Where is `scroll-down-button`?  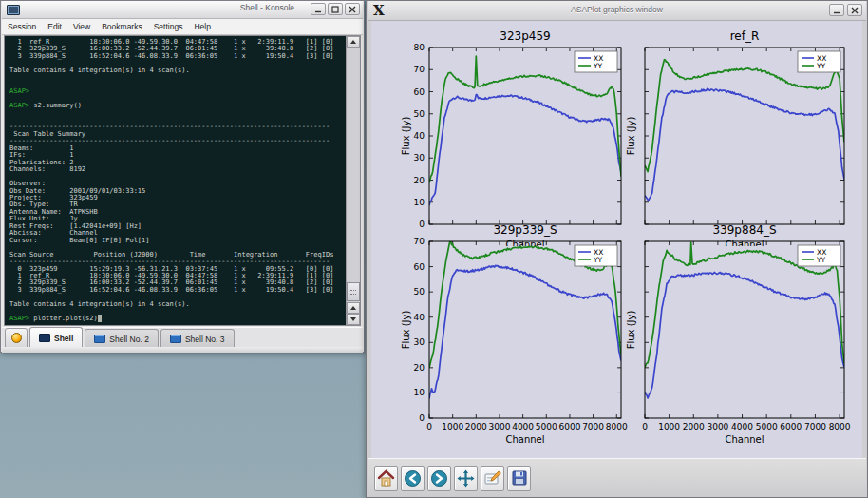
scroll-down-button is located at coordinates (353, 319).